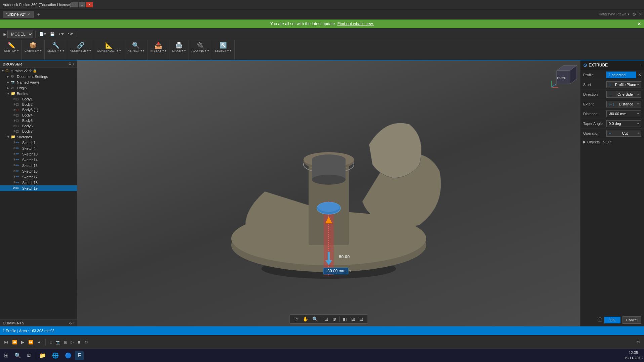  What do you see at coordinates (38, 126) in the screenshot?
I see `tree-body6: 👁 □ Body6` at bounding box center [38, 126].